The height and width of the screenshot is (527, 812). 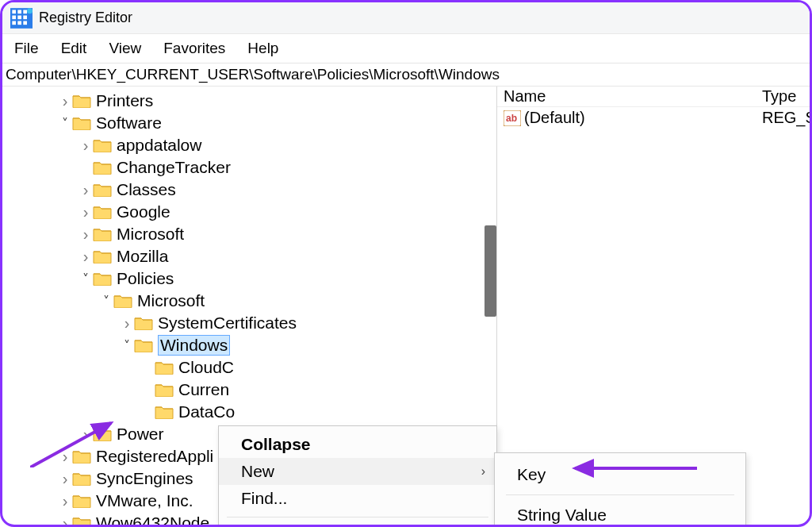 I want to click on tree-item: ›Classes, so click(x=249, y=190).